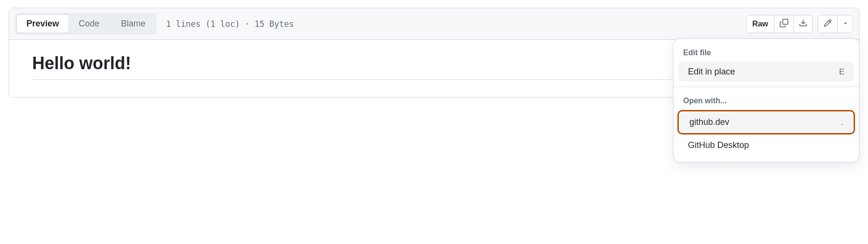 This screenshot has height=244, width=868. I want to click on file-info-text: 1 lines (1 loc) · 15 Bytes, so click(230, 24).